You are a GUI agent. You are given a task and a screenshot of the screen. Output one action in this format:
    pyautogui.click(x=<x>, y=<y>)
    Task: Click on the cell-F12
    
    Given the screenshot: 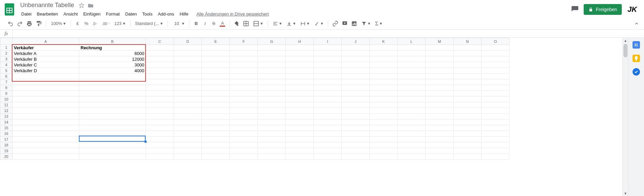 What is the action you would take?
    pyautogui.click(x=244, y=111)
    